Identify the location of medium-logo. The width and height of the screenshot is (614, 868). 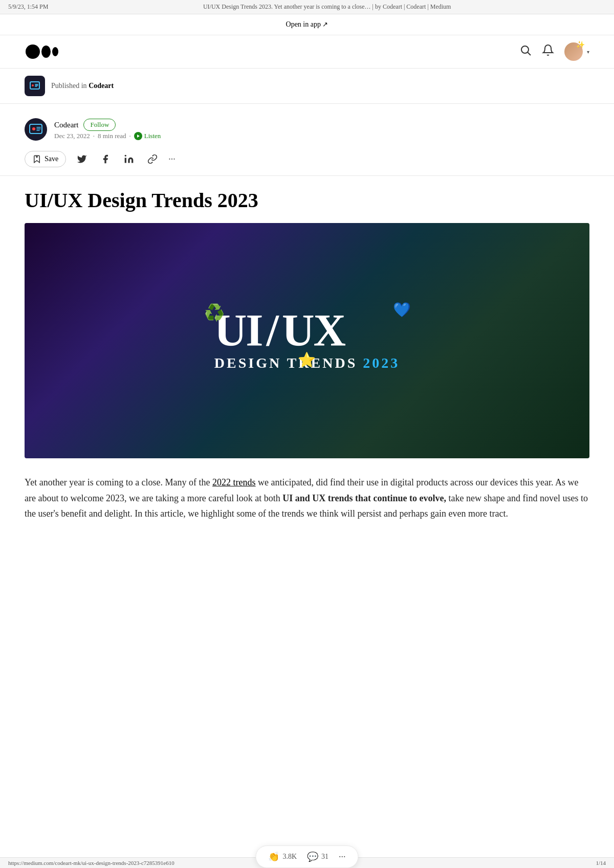
(42, 52).